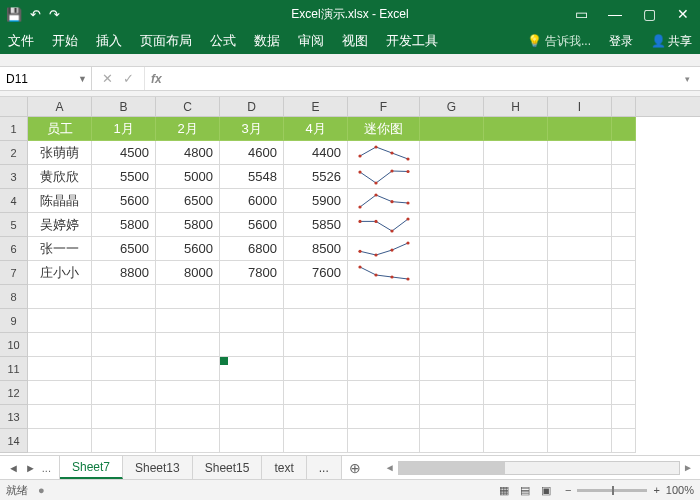 Image resolution: width=700 pixels, height=500 pixels. What do you see at coordinates (188, 177) in the screenshot?
I see `cell: 5000` at bounding box center [188, 177].